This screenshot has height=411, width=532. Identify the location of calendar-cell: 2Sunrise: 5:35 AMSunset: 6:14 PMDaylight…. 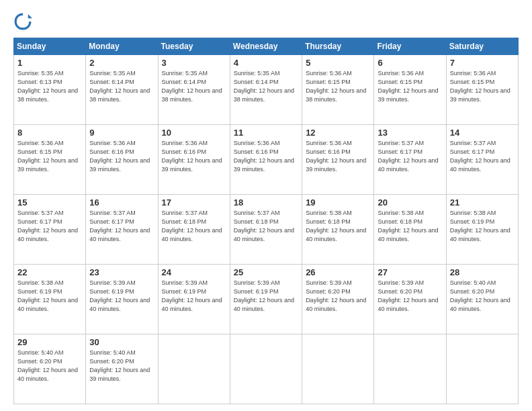
(122, 90).